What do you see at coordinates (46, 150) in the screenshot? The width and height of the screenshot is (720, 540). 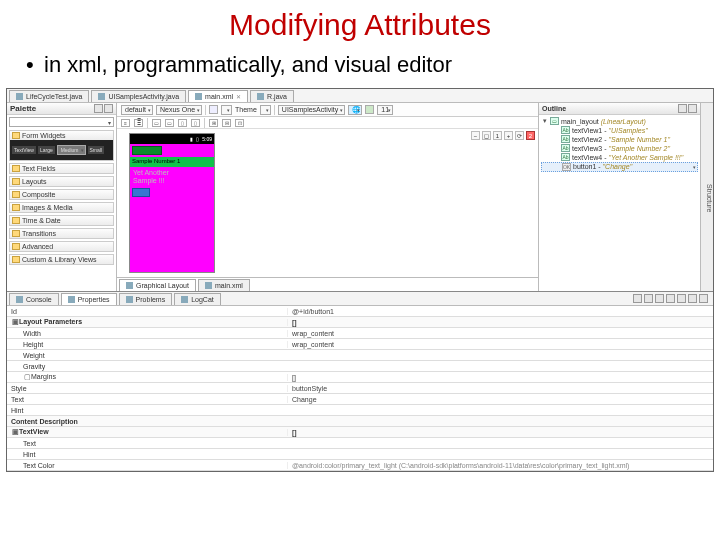 I see `widget-large: Large` at bounding box center [46, 150].